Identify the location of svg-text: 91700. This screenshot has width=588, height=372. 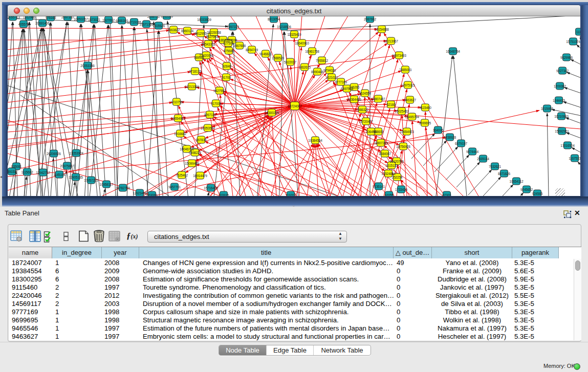
(226, 78).